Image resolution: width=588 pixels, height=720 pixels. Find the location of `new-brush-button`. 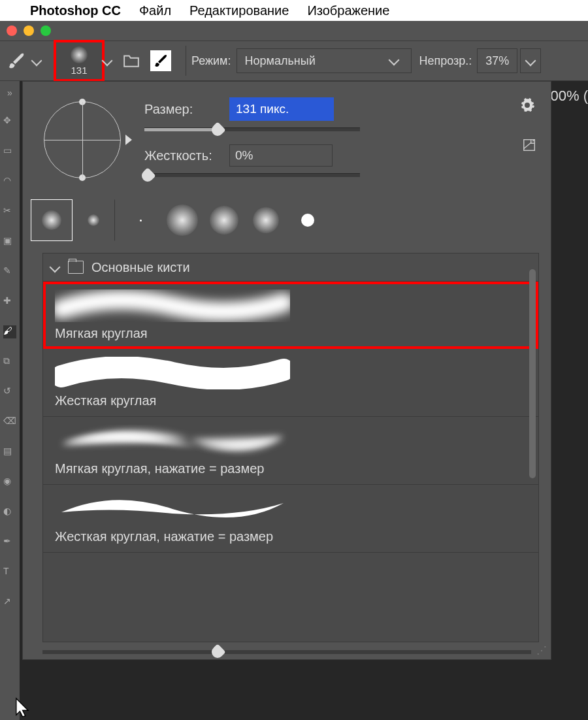

new-brush-button is located at coordinates (529, 145).